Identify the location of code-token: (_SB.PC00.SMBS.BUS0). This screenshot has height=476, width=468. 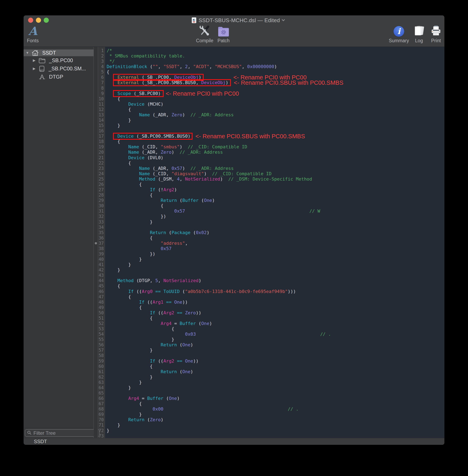
(162, 136).